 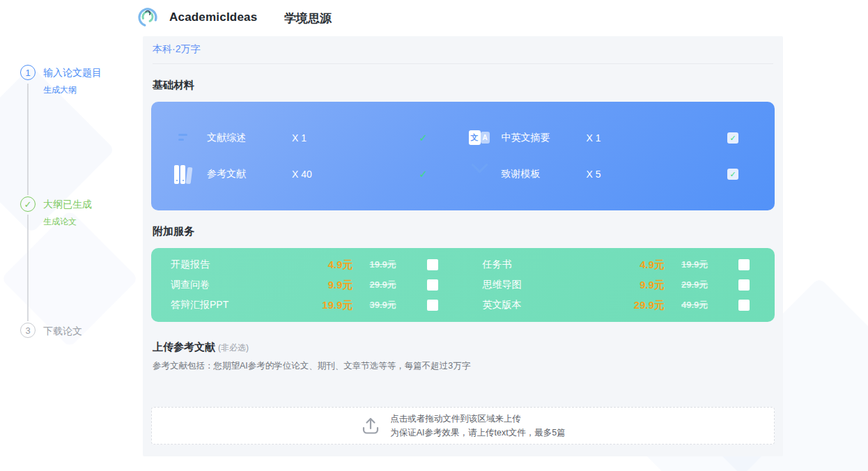 I want to click on basic-item-label: 致谢模板, so click(x=544, y=174).